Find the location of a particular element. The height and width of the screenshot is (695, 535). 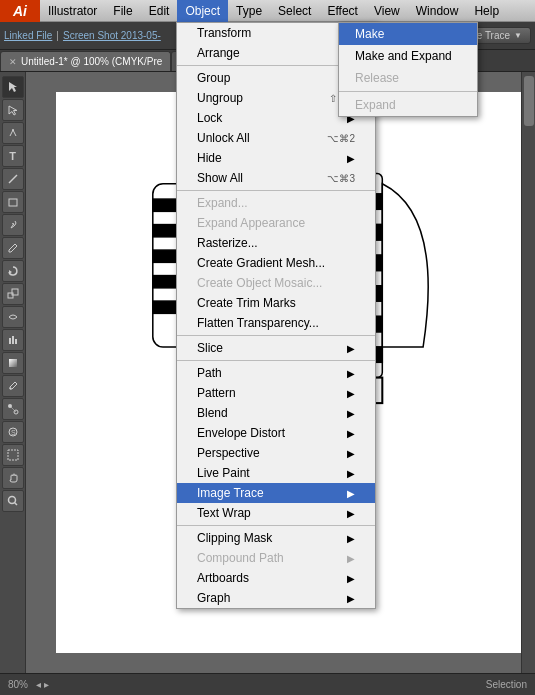

type-tool: T is located at coordinates (13, 156).